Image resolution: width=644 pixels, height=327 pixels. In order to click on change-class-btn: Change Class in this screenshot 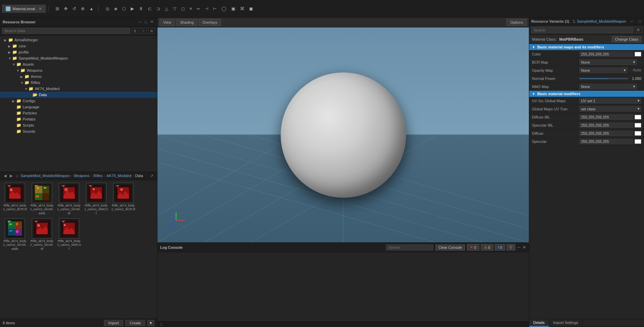, I will do `click(626, 39)`.